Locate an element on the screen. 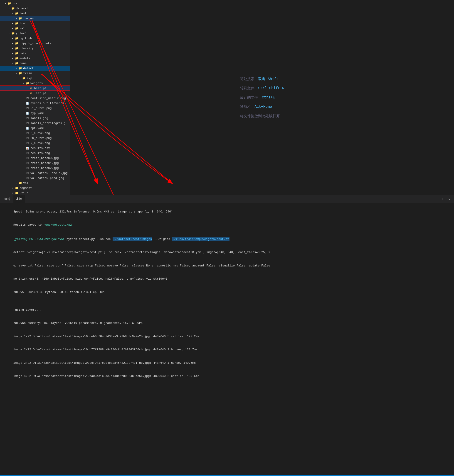 The height and width of the screenshot is (476, 454). tree-label-trainb1: train_batch1.jpg is located at coordinates (49, 163).